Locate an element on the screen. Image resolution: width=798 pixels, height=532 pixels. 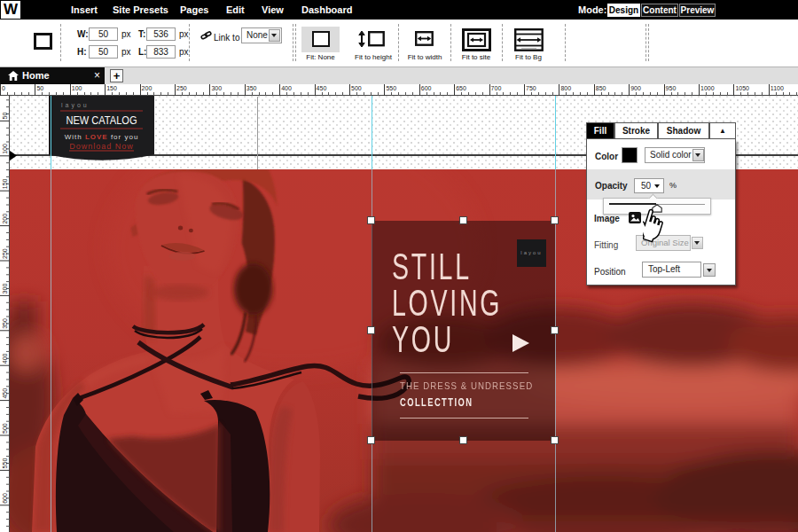
svg-text: 150 is located at coordinates (5, 184).